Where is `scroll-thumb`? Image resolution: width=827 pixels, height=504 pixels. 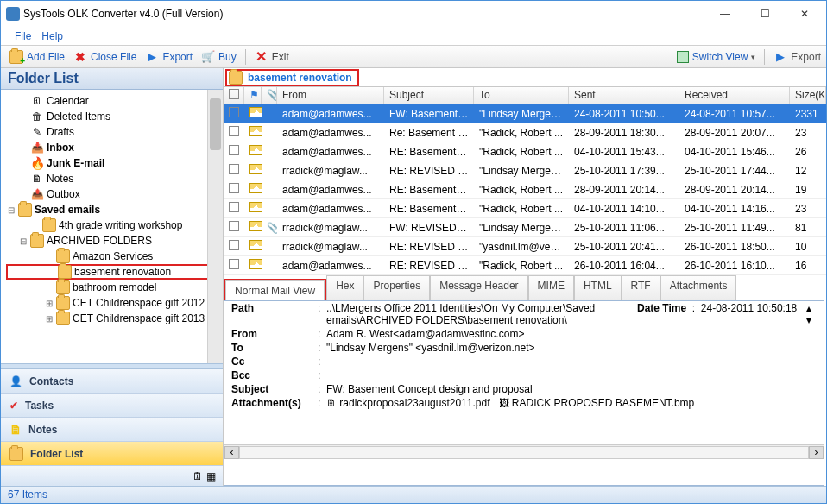
scroll-thumb is located at coordinates (216, 124).